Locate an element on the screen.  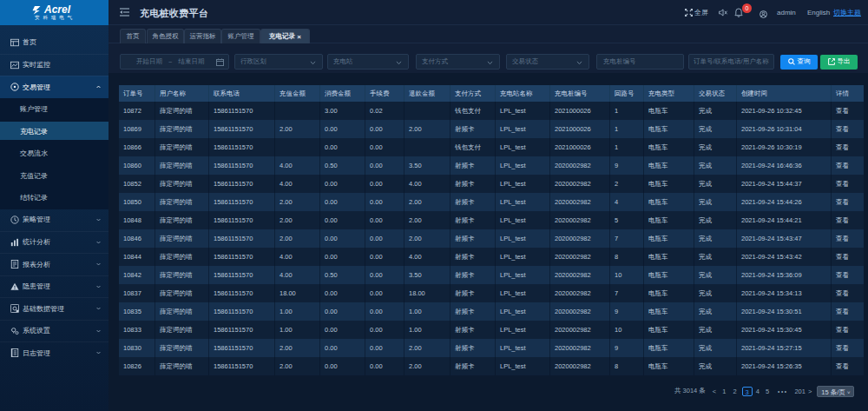
svg-text: Acrel is located at coordinates (57, 10).